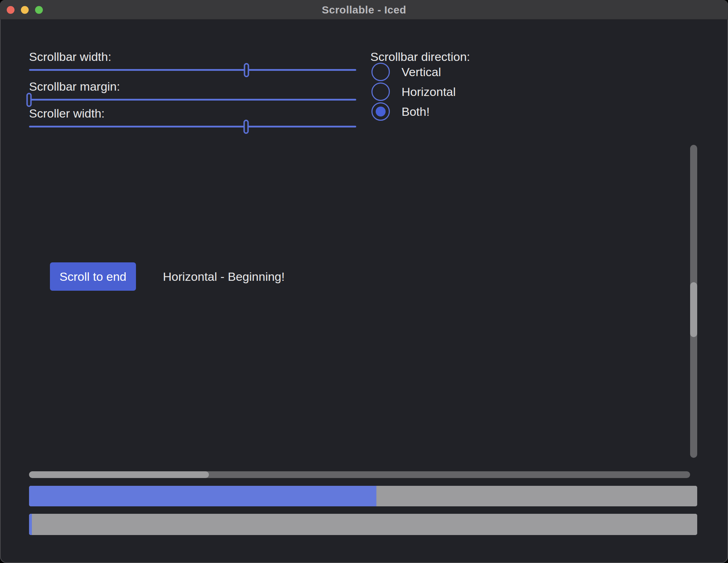  What do you see at coordinates (406, 72) in the screenshot?
I see `radio-option-vertical: Vertical` at bounding box center [406, 72].